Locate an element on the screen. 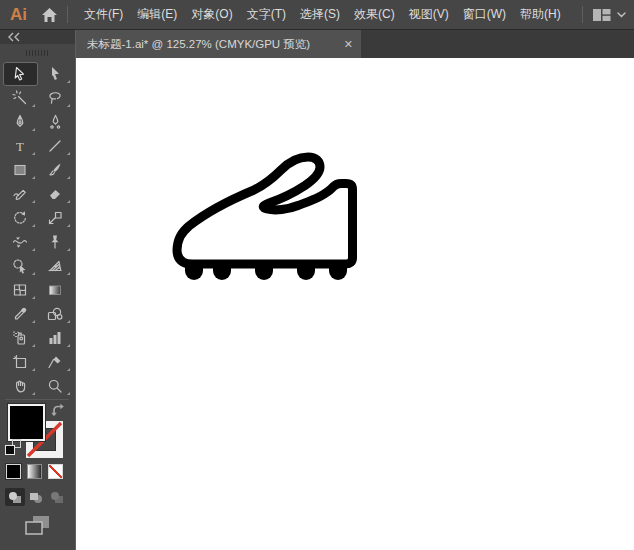 The image size is (634, 550). direct-selection-tool is located at coordinates (56, 74).